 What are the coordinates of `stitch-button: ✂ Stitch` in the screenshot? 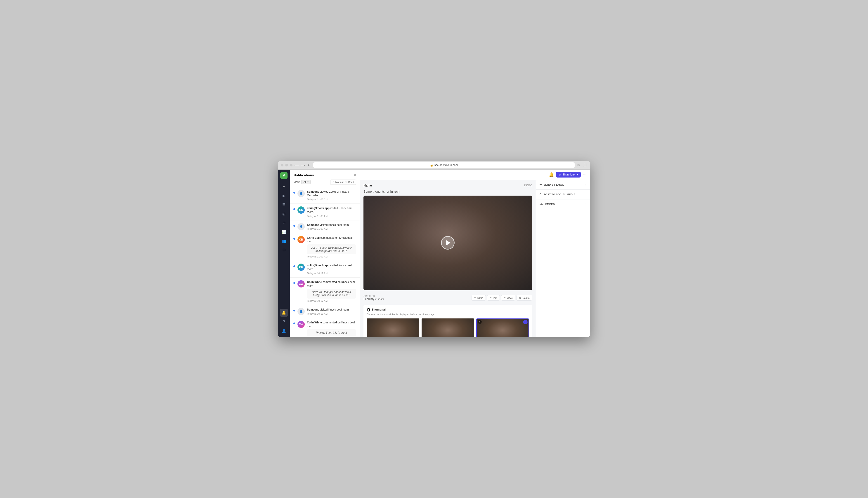 It's located at (478, 298).